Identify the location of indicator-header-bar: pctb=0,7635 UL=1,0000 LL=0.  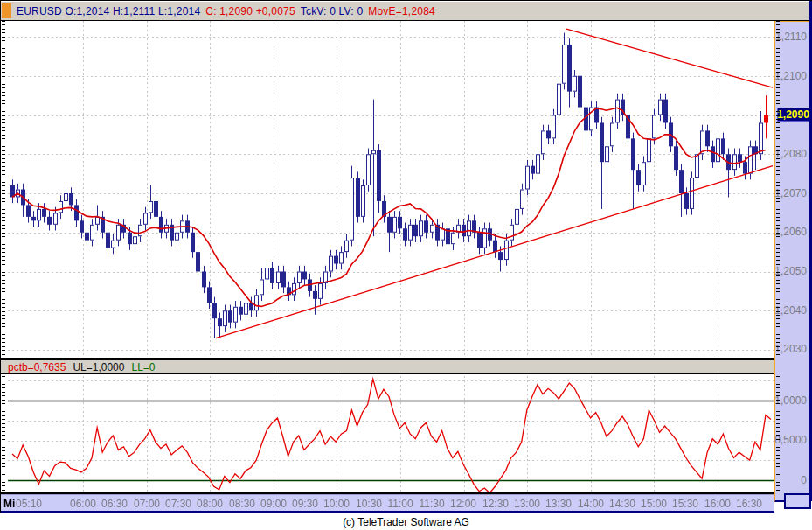
(388, 367).